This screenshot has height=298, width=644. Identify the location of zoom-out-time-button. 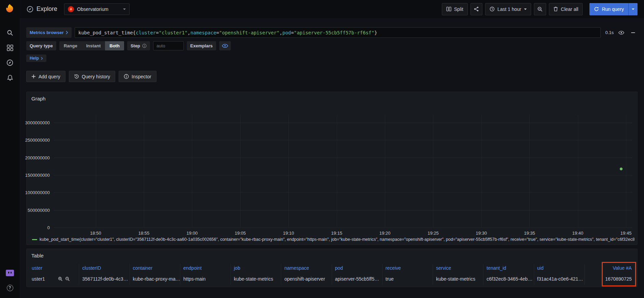
(540, 9).